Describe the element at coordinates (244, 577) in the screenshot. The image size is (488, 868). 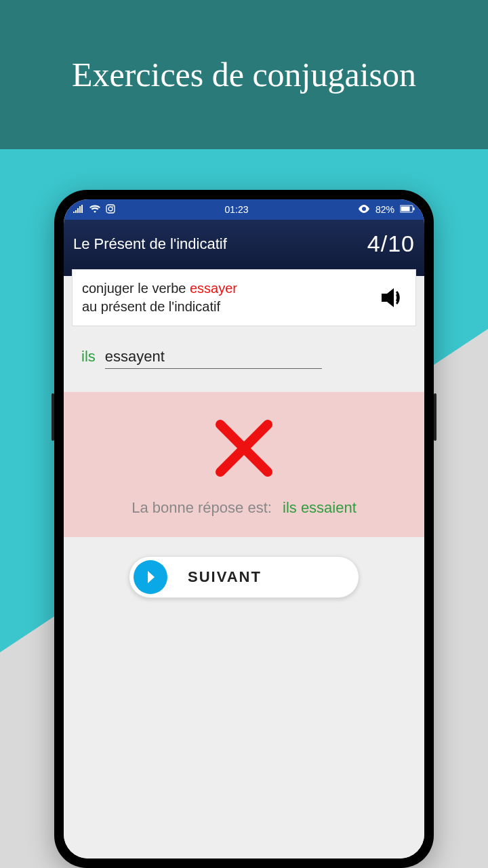
I see `next-button: SUIVANT` at that location.